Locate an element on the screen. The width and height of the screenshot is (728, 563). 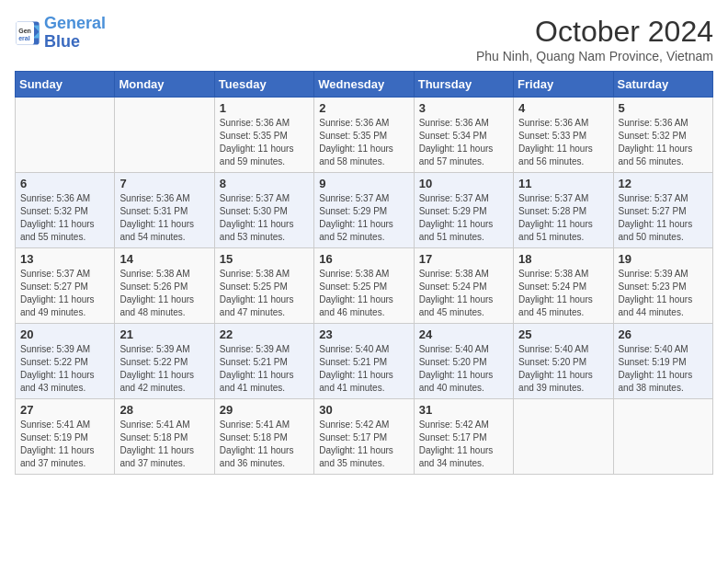
table-cell: 9Sunrise: 5:37 AM Sunset: 5:29 PM Daylig… is located at coordinates (364, 211).